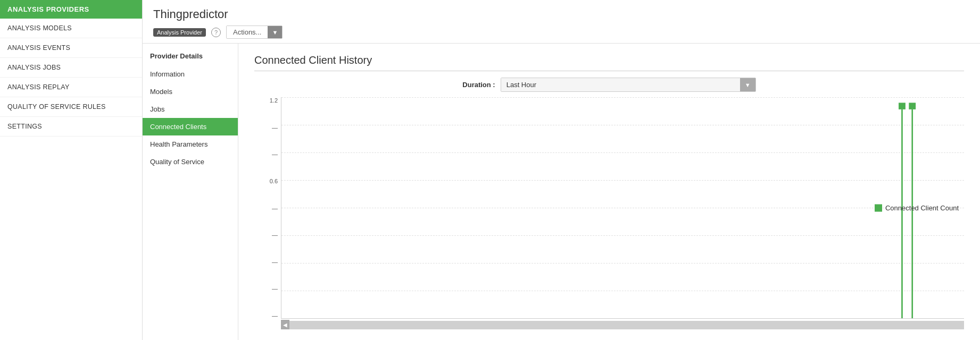 The image size is (980, 340). I want to click on duration-label: Duration :, so click(479, 85).